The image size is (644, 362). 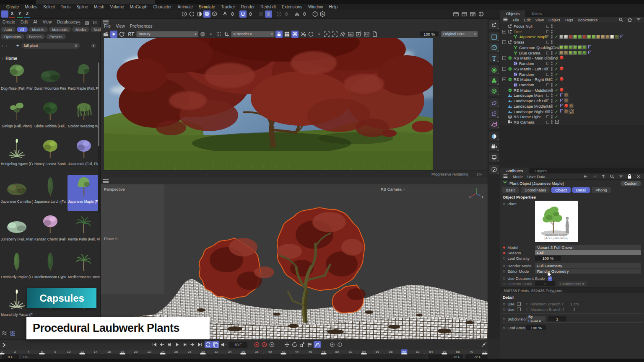 I want to click on magnet-icon, so click(x=243, y=14).